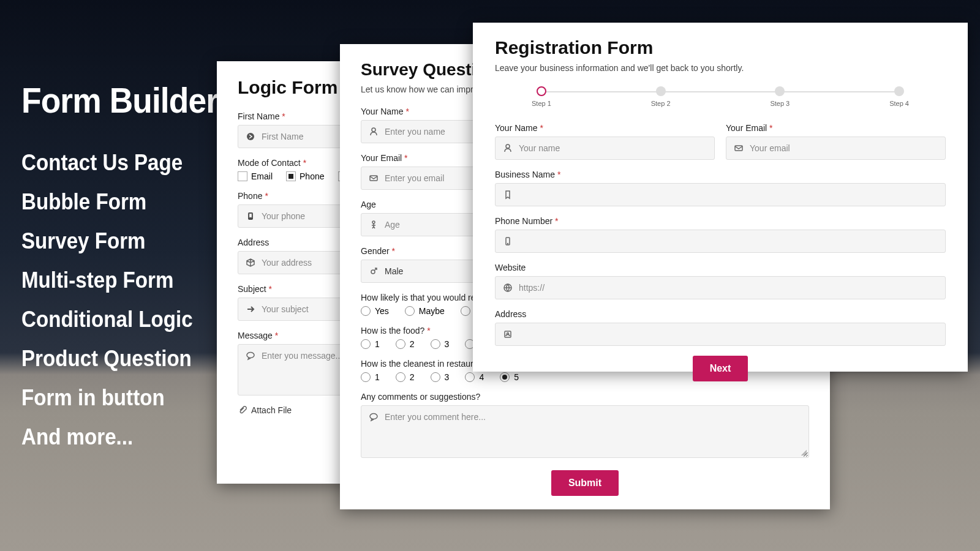 Image resolution: width=980 pixels, height=551 pixels. Describe the element at coordinates (720, 48) in the screenshot. I see `reg-title: Registration Form` at that location.